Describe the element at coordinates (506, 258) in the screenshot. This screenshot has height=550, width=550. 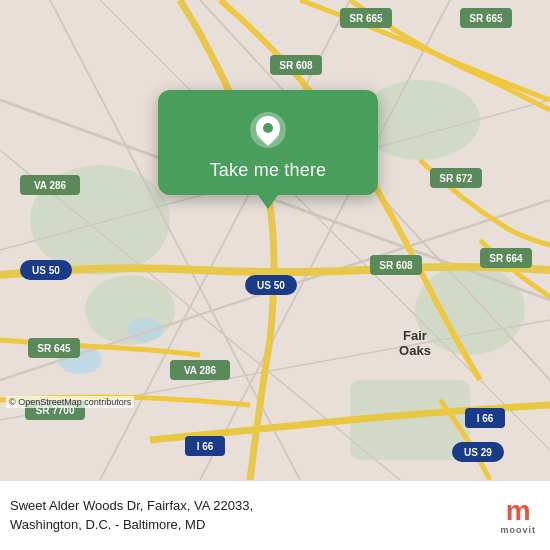
I see `svg-text: SR 664` at that location.